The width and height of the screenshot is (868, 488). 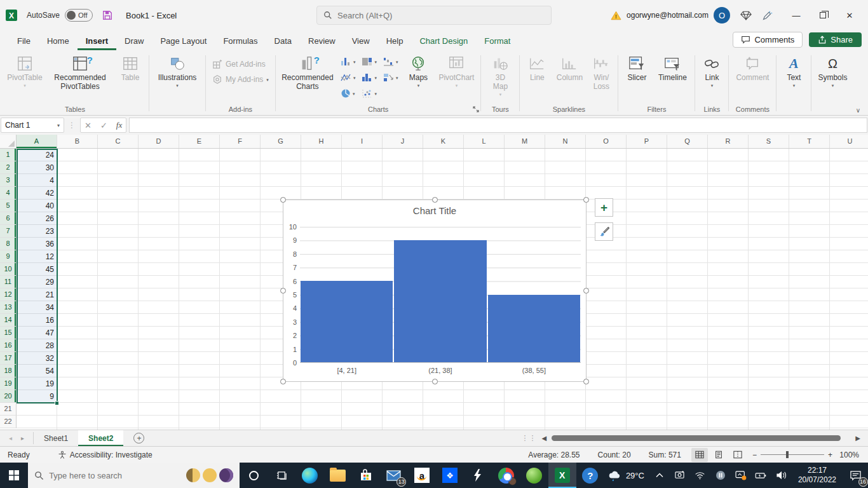 I want to click on row-header: 1, so click(x=8, y=155).